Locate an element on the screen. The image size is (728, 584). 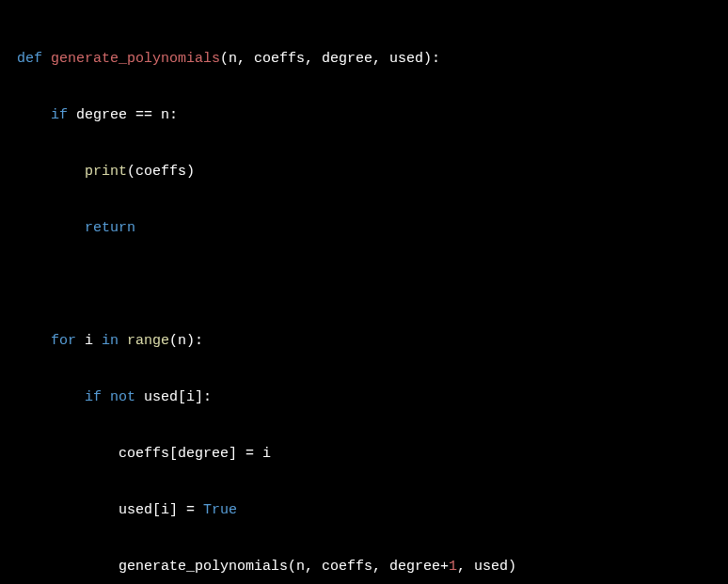
code-line-7: coeffs[degree] = i is located at coordinates (364, 454).